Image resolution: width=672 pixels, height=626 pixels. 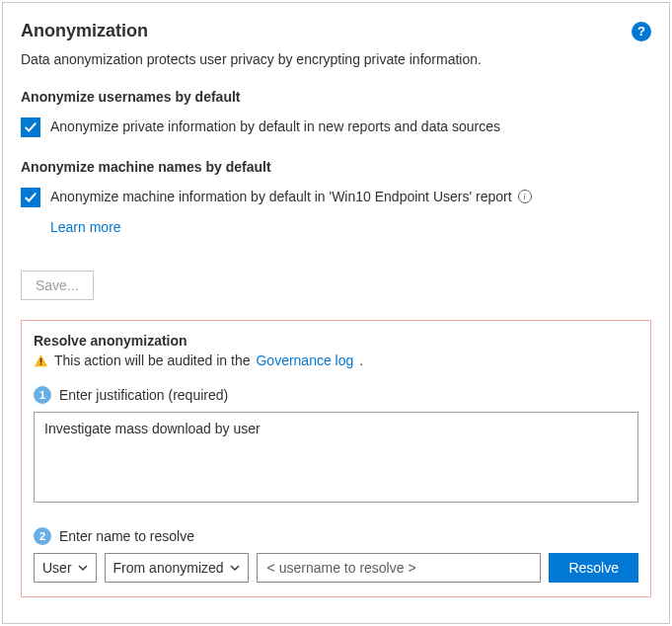 I want to click on machines-checkbox-label: Anonymize machine information by default…, so click(x=291, y=196).